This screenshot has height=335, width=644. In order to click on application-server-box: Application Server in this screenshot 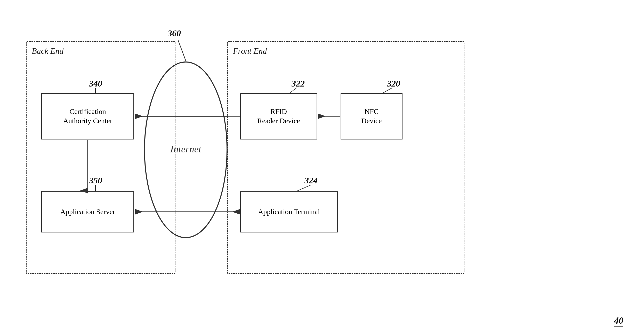, I will do `click(88, 212)`.